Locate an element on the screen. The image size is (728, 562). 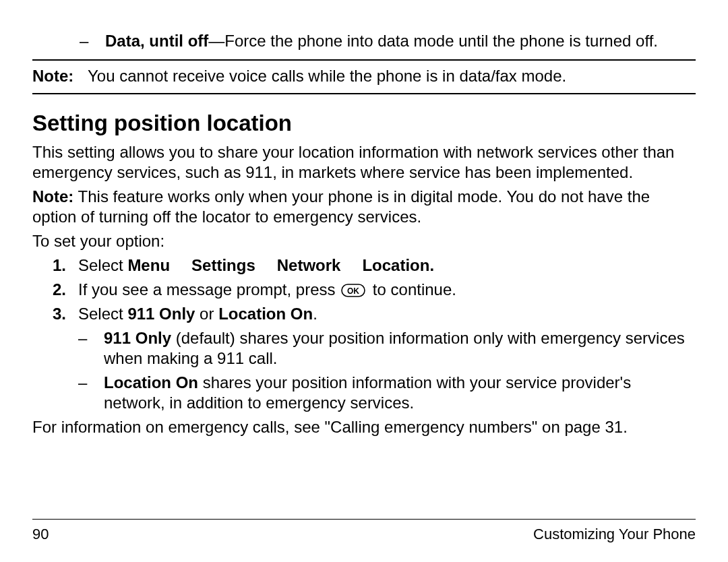
bullet-rest: —Force the phone into data mode until th… is located at coordinates (433, 40).